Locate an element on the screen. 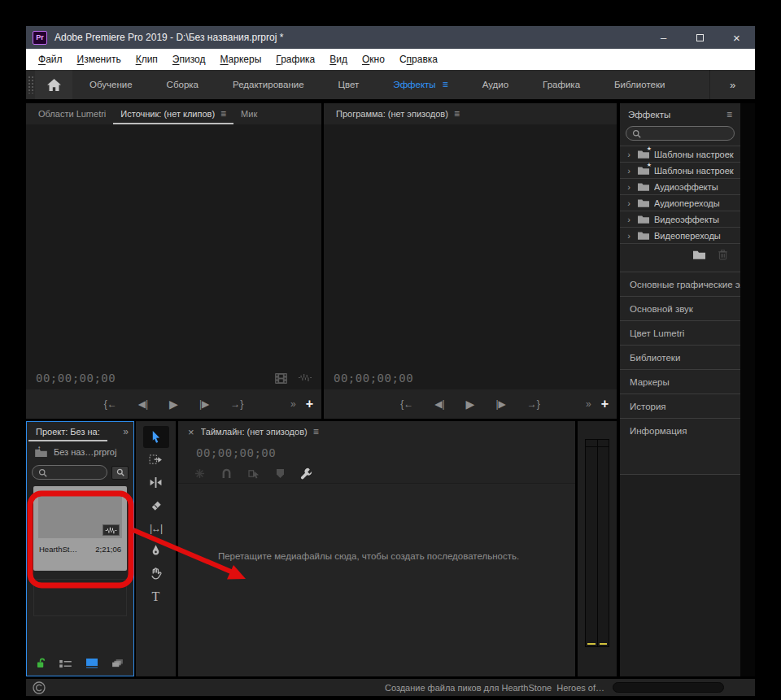  program-tab: Программа: (нет эпизодов)≡ is located at coordinates (398, 114).